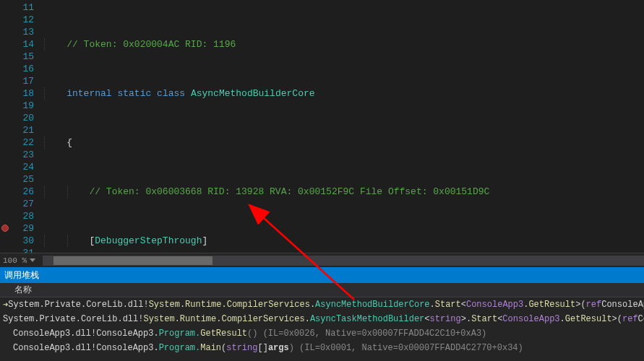 The image size is (644, 361). I want to click on current-frame-arrow-icon: ➜, so click(6, 305).